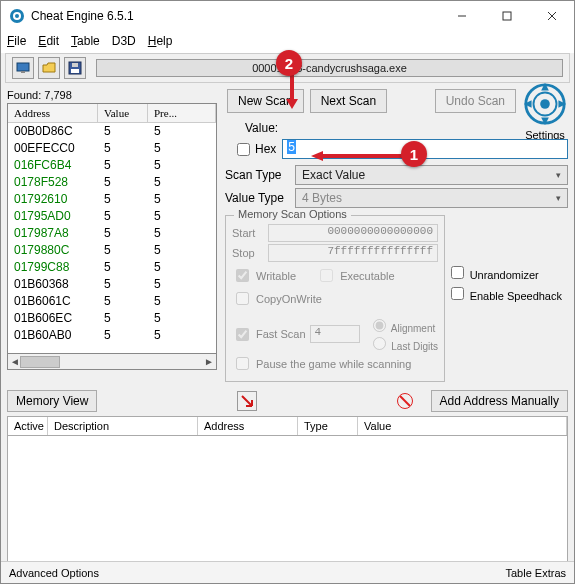  I want to click on col-value: Value, so click(462, 426).